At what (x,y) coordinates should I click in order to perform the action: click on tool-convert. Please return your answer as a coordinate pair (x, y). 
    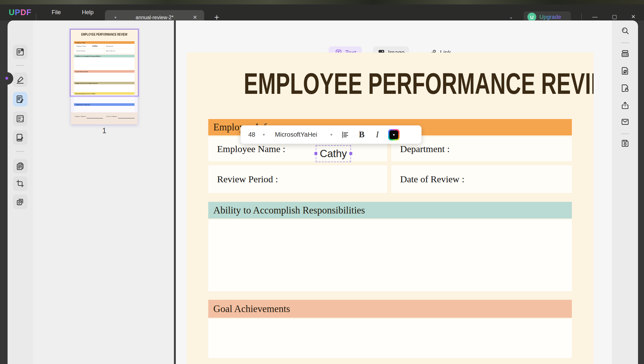
    Looking at the image, I should click on (20, 166).